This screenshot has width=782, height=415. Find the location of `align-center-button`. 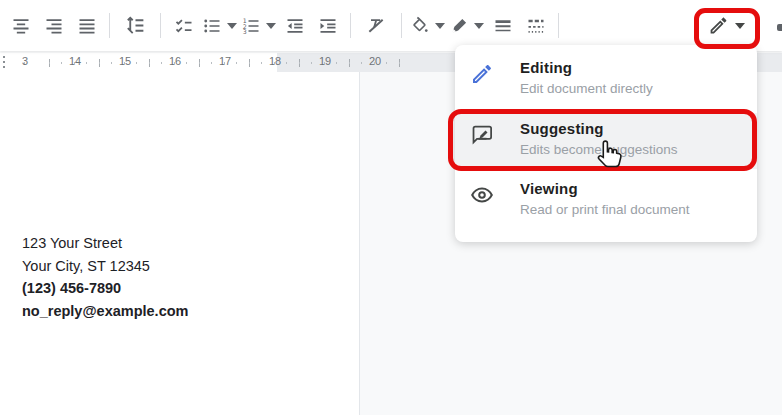

align-center-button is located at coordinates (20, 26).